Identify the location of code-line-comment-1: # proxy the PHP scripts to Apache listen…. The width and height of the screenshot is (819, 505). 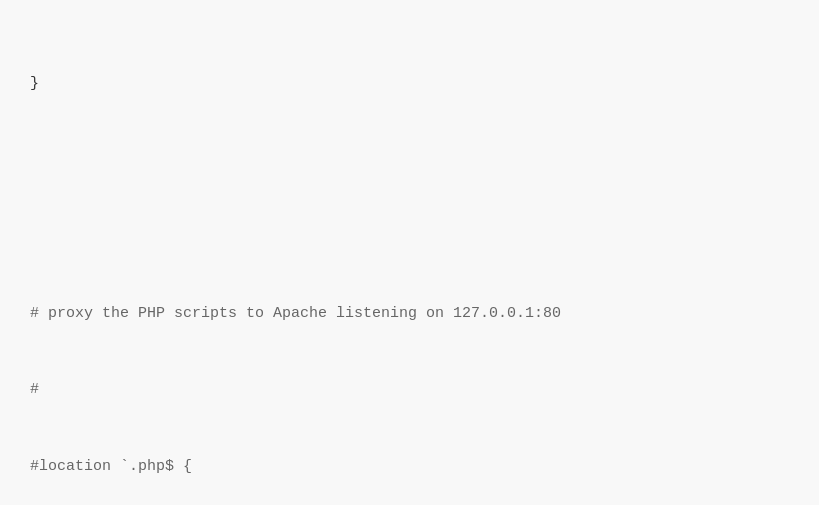
(410, 314).